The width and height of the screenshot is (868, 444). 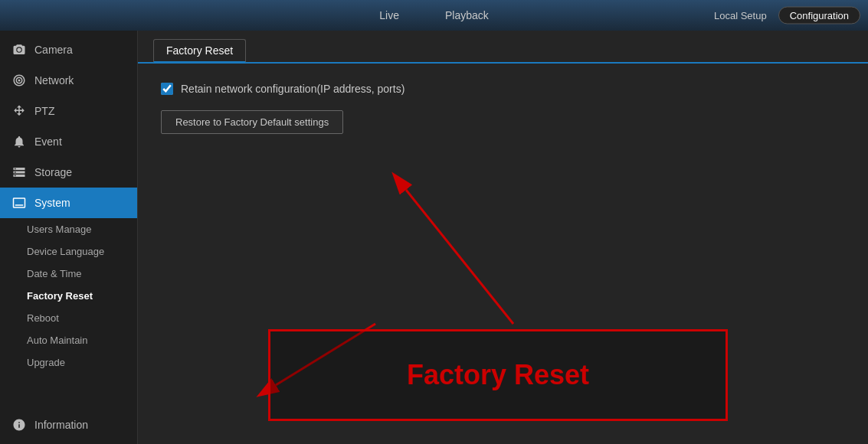 What do you see at coordinates (467, 15) in the screenshot?
I see `playback-nav: Playback` at bounding box center [467, 15].